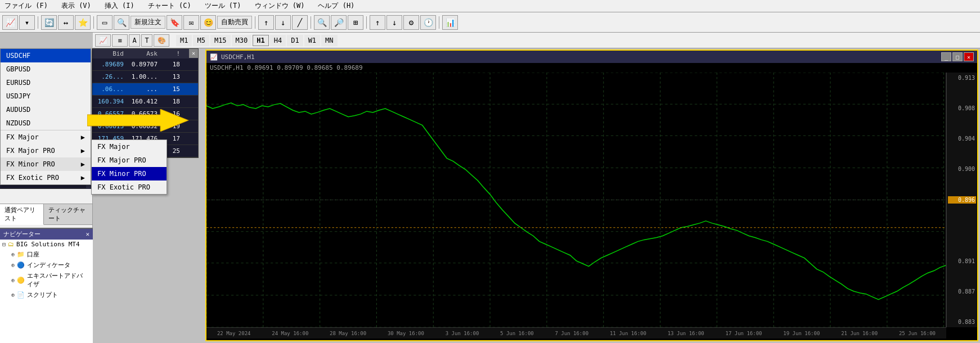 This screenshot has width=980, height=343. I want to click on toolbar-mail-btn: ✉, so click(191, 22).